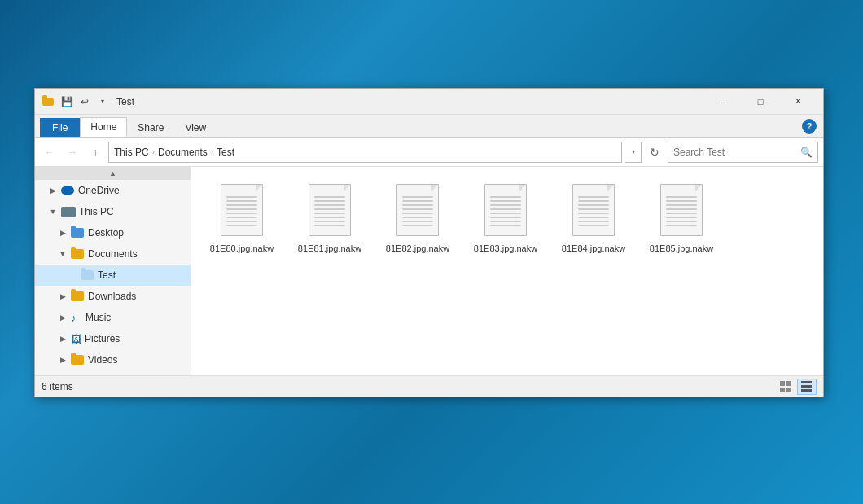 The image size is (863, 504). What do you see at coordinates (112, 191) in the screenshot?
I see `sidebar-item-onedrive: ▶ OneDrive` at bounding box center [112, 191].